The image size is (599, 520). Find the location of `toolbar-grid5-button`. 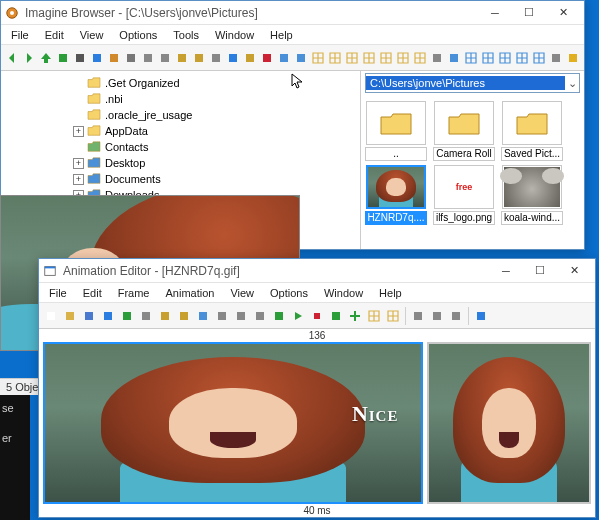

toolbar-grid5-button is located at coordinates (539, 58).